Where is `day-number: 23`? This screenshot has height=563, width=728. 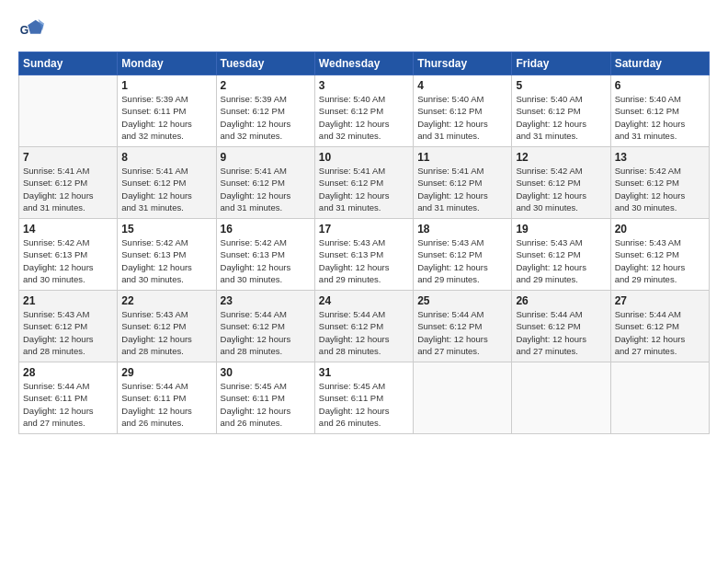
day-number: 23 is located at coordinates (266, 301).